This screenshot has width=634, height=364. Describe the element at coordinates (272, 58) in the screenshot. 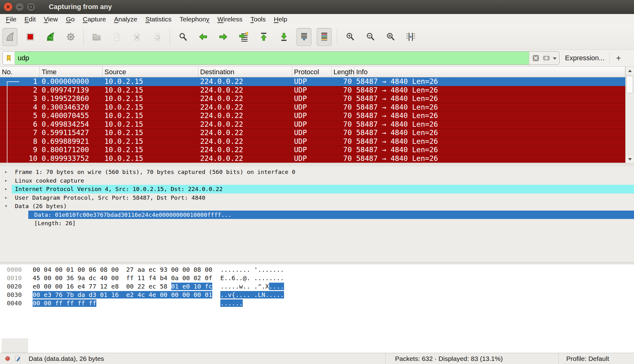

I see `filter-value: udp` at that location.